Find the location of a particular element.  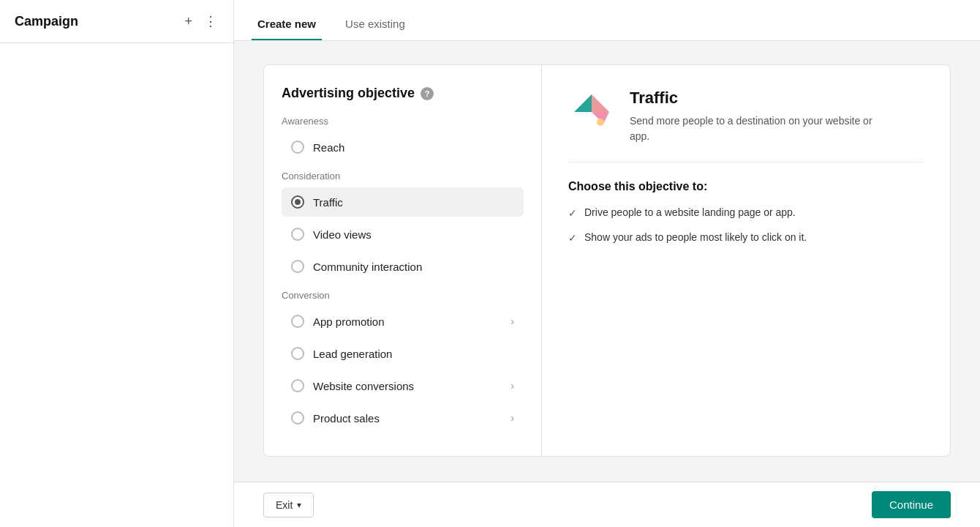

sidebar-header: Campaign + ⋮ is located at coordinates (117, 22).